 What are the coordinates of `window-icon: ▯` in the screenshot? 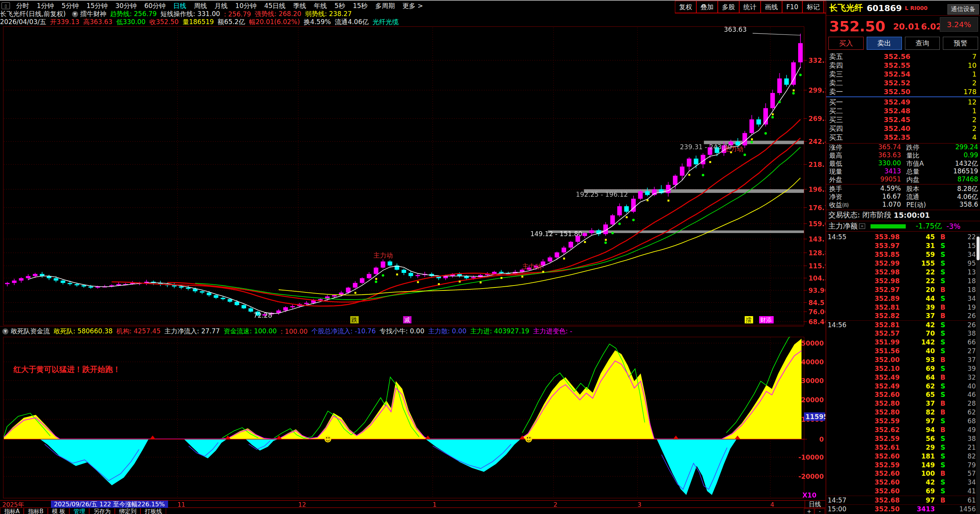 It's located at (6, 6).